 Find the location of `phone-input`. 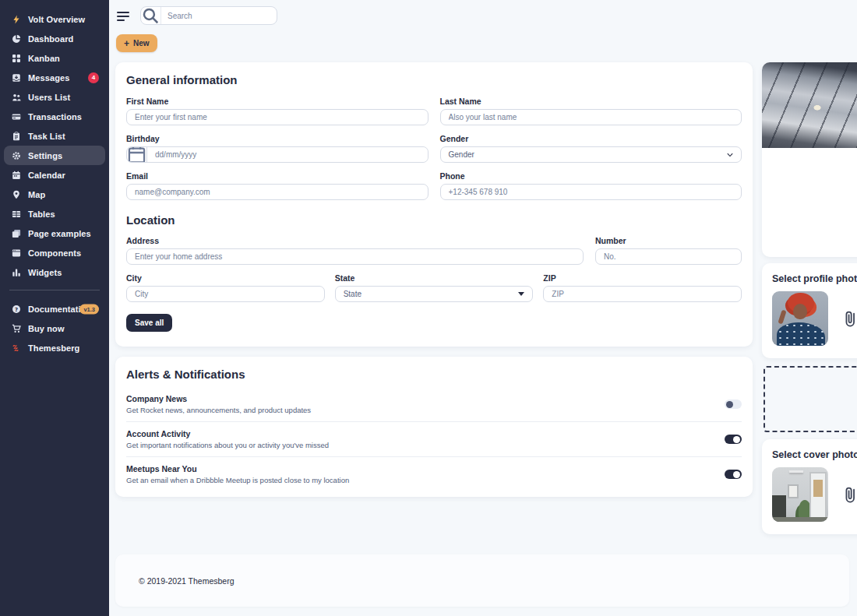

phone-input is located at coordinates (591, 192).